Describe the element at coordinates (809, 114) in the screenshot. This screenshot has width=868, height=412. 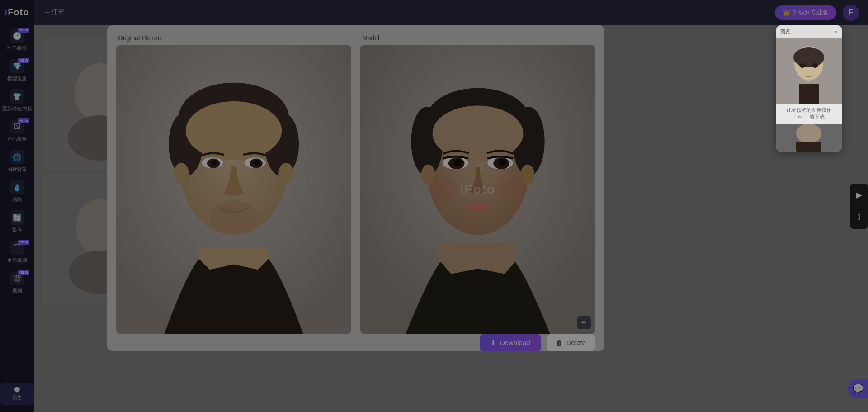
I see `preview-popup-description: 此处预览的图像仅作 Fake，请下载` at that location.